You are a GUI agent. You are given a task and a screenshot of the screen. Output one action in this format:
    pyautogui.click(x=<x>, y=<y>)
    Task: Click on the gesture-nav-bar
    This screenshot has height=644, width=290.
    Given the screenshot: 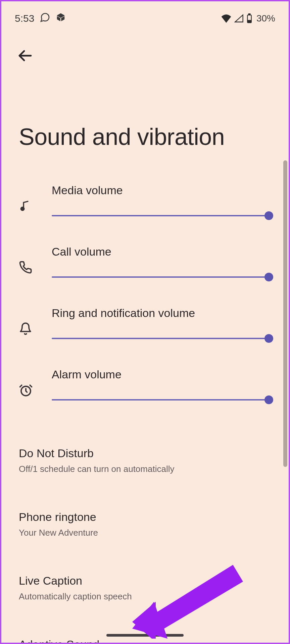 What is the action you would take?
    pyautogui.click(x=145, y=635)
    